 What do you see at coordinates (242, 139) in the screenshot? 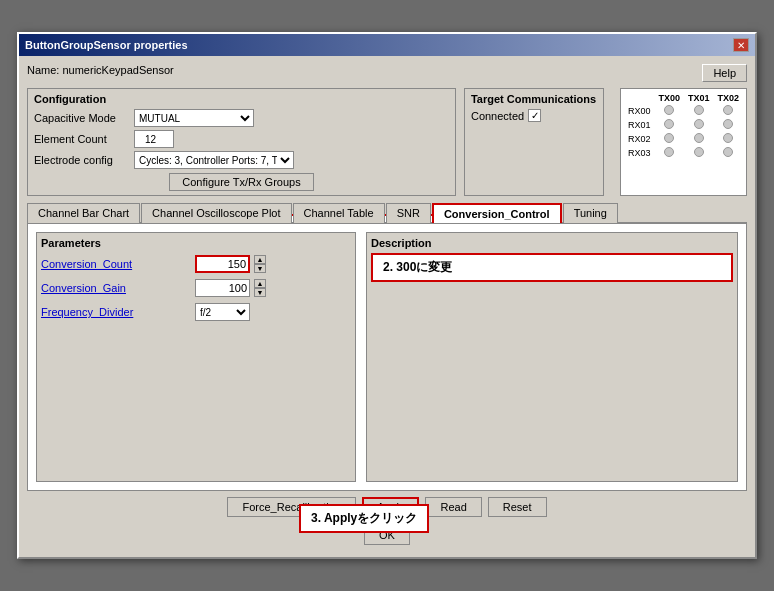
I see `element-count-row: Element Count` at bounding box center [242, 139].